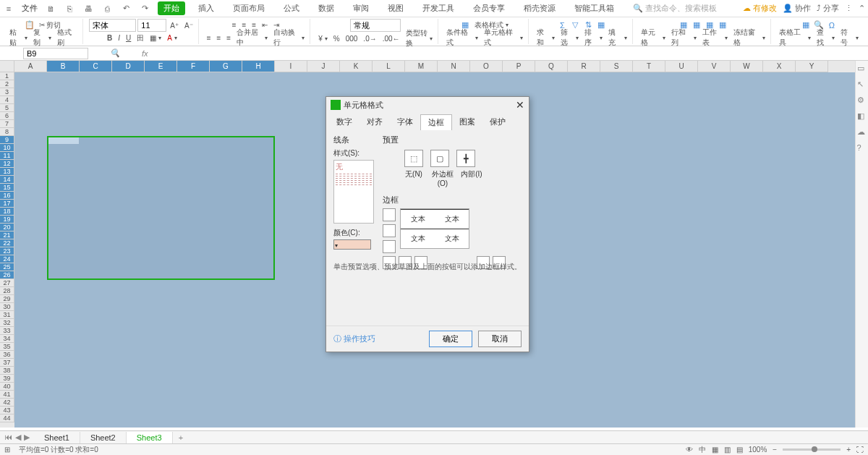 The image size is (868, 455). I want to click on fx-label: fx, so click(145, 54).